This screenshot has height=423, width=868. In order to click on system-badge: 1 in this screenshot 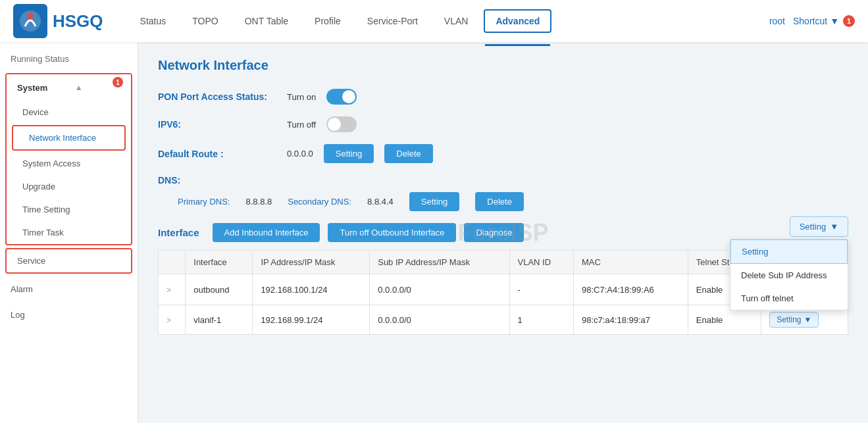, I will do `click(118, 82)`.